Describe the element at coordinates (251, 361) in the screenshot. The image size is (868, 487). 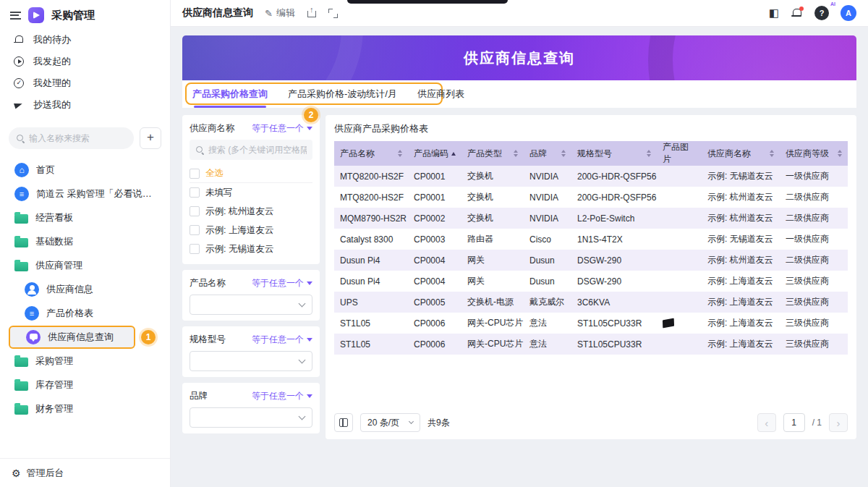
I see `spec-model-select` at that location.